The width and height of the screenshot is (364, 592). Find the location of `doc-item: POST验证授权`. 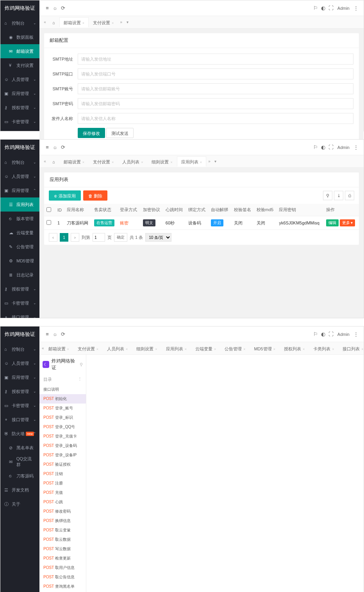

doc-item: POST验证授权 is located at coordinates (62, 465).